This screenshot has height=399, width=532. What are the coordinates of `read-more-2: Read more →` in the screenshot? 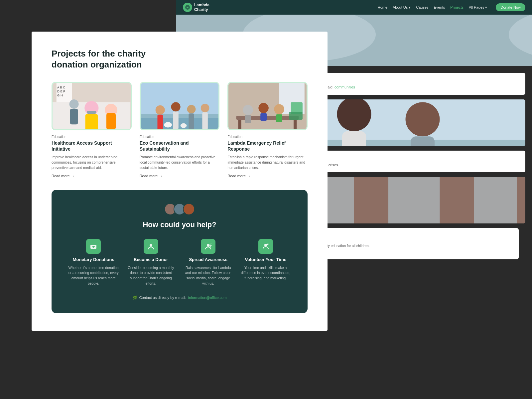 It's located at (180, 176).